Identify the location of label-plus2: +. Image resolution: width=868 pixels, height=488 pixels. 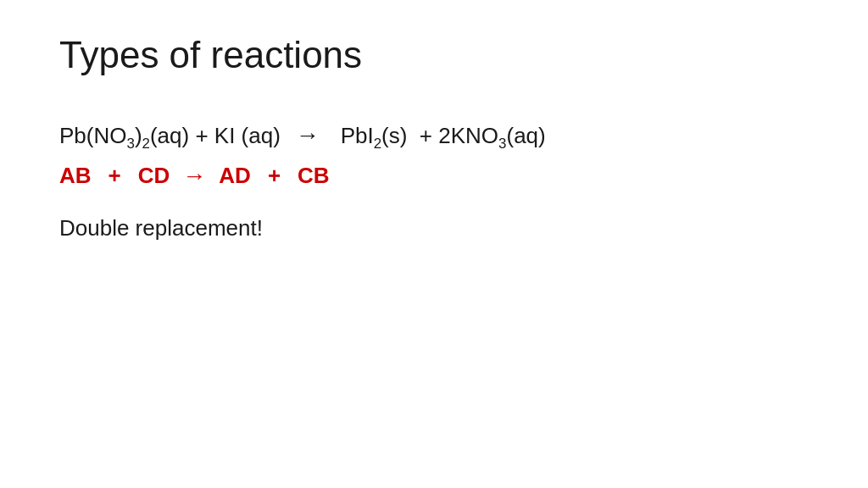
(275, 176).